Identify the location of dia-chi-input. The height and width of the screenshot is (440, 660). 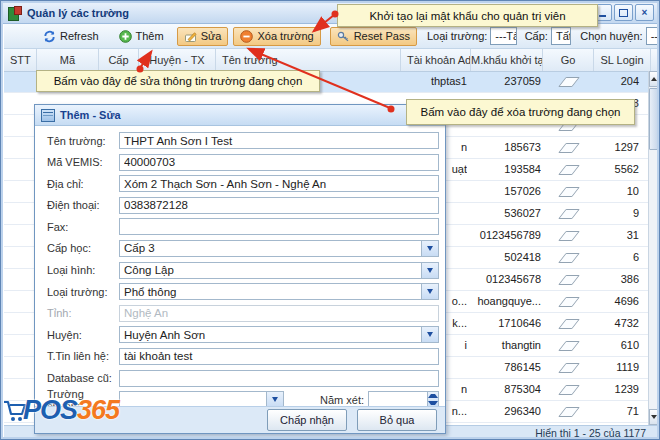
(279, 184).